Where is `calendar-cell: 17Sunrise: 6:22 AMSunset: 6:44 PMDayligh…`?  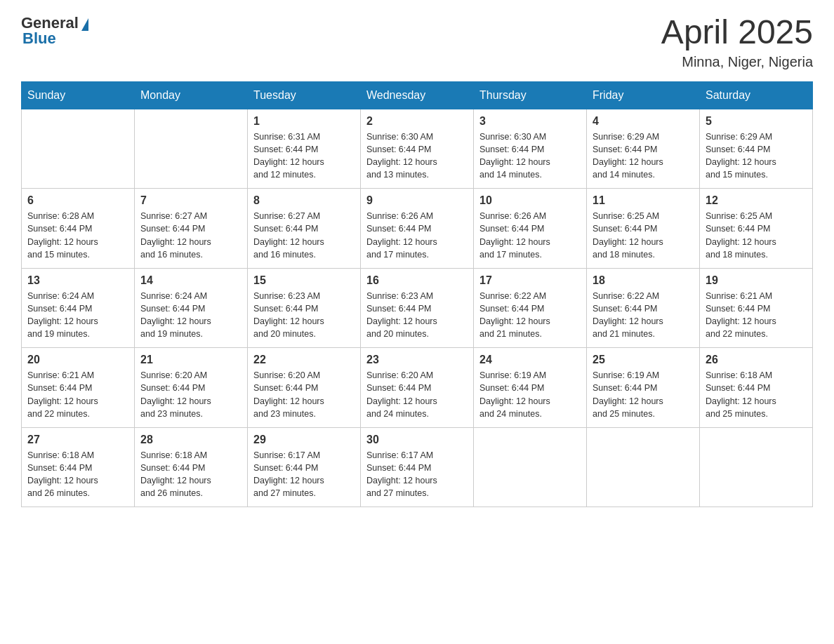 calendar-cell: 17Sunrise: 6:22 AMSunset: 6:44 PMDayligh… is located at coordinates (531, 308).